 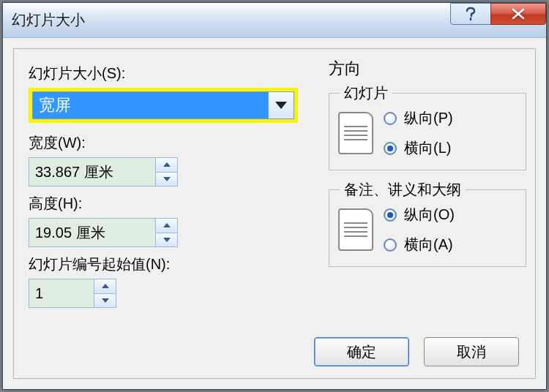 What do you see at coordinates (429, 215) in the screenshot?
I see `radio-label: 纵向(O)` at bounding box center [429, 215].